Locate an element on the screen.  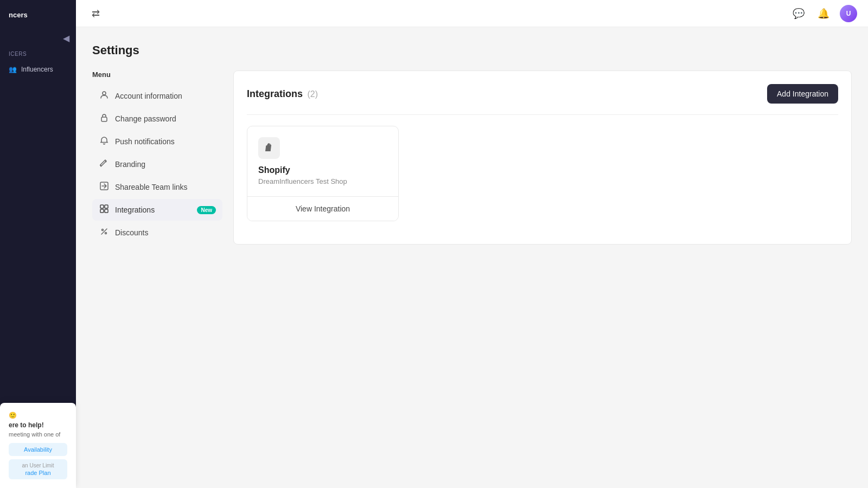
sidebar-item-label: Influencers is located at coordinates (37, 69).